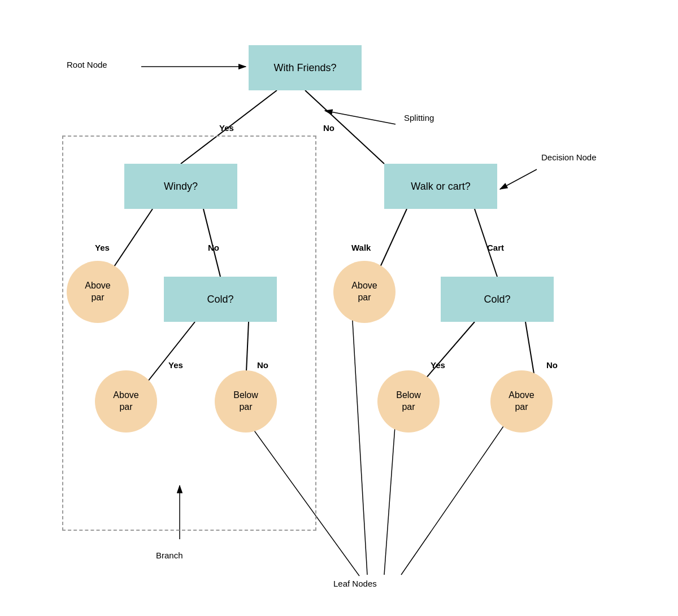 The height and width of the screenshot is (616, 678). What do you see at coordinates (419, 117) in the screenshot?
I see `annotation-splitting: Splitting` at bounding box center [419, 117].